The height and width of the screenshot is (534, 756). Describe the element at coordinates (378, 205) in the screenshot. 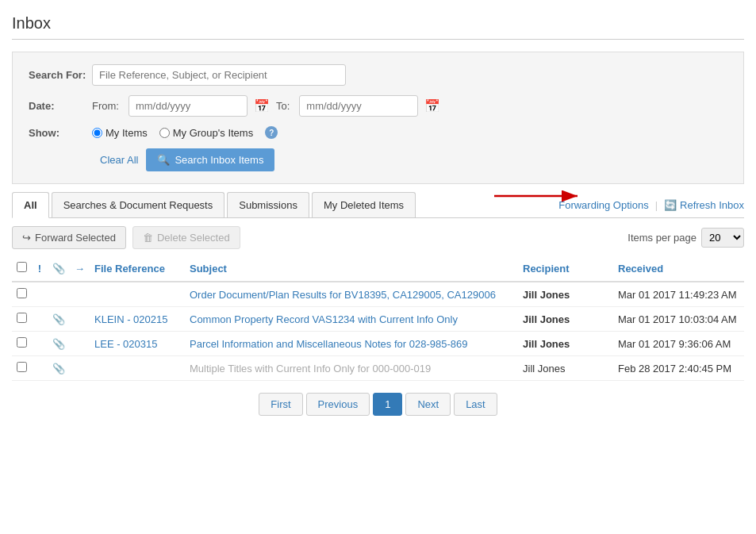

I see `tabs-wrapper: All Searches & Document Requests Submiss…` at that location.